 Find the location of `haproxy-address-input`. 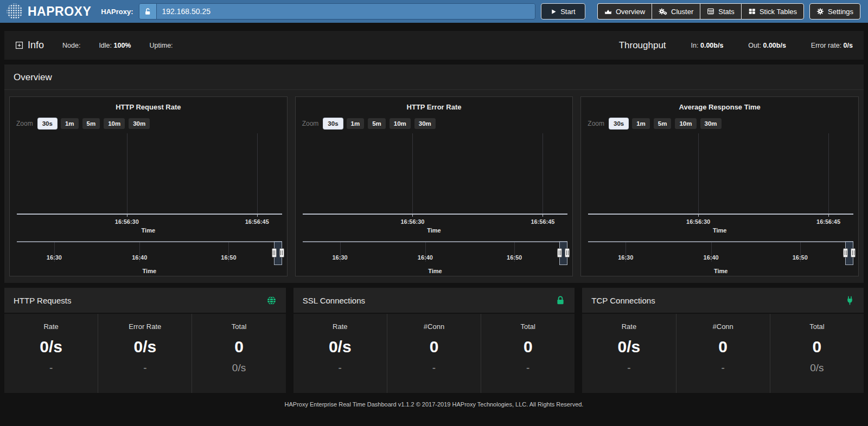

haproxy-address-input is located at coordinates (346, 11).